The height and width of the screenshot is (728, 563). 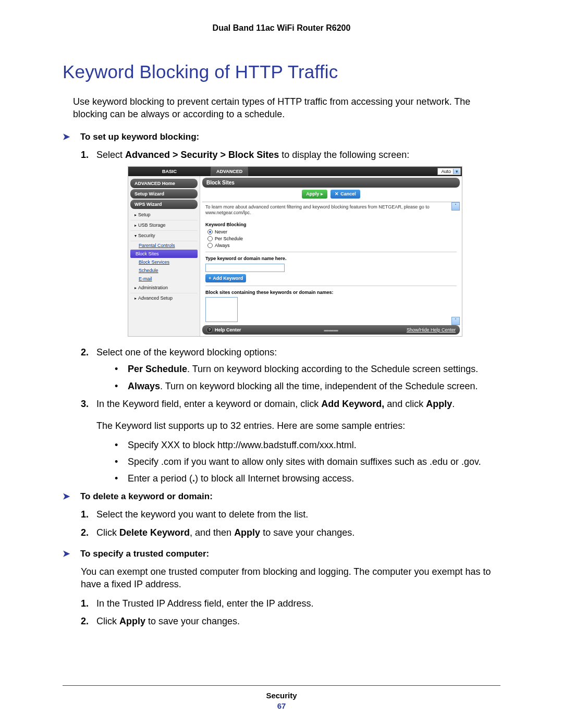 I want to click on procedure-heading-text: To set up keyword blocking:, so click(x=140, y=137).